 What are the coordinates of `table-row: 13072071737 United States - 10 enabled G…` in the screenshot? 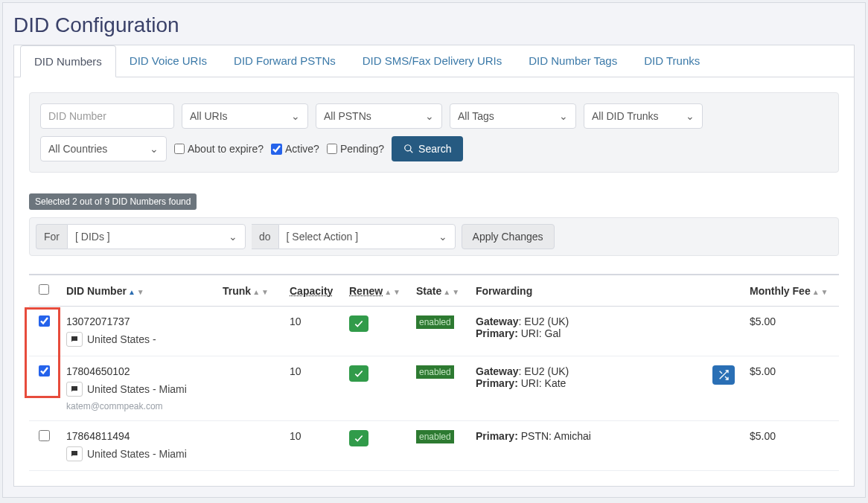 It's located at (434, 332).